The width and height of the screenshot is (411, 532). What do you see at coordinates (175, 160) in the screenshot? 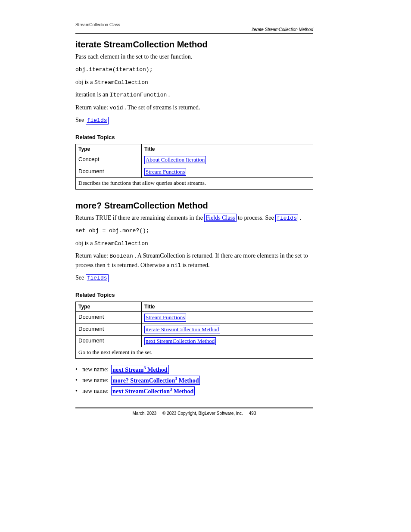
I see `link-collection-iteration: About Collection Iteration` at bounding box center [175, 160].